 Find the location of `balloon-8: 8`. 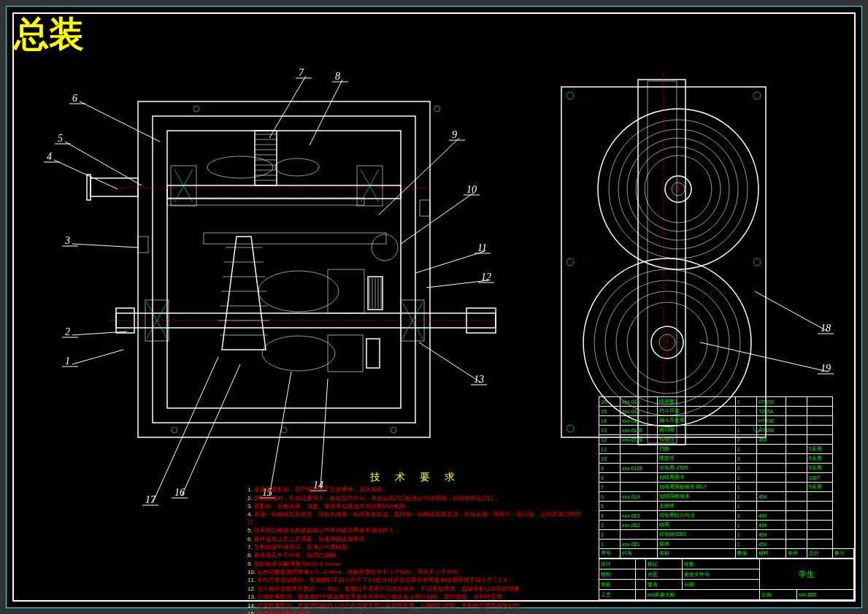

balloon-8: 8 is located at coordinates (337, 76).